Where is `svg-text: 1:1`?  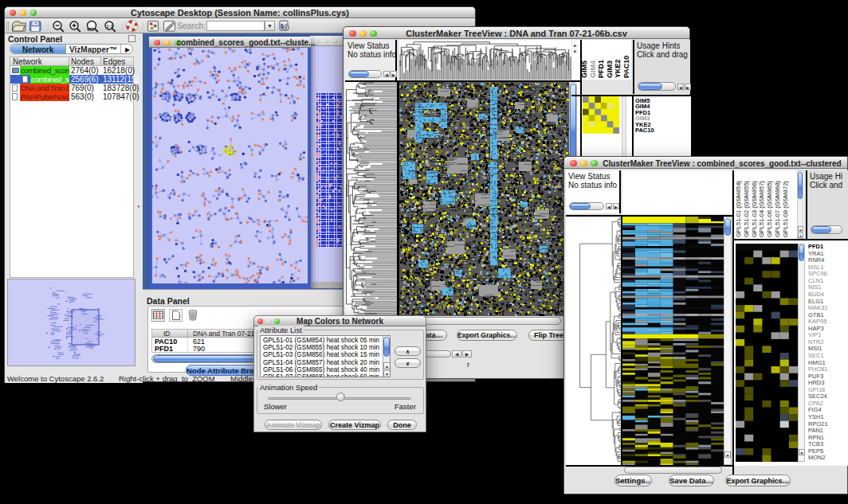 svg-text: 1:1 is located at coordinates (110, 26).